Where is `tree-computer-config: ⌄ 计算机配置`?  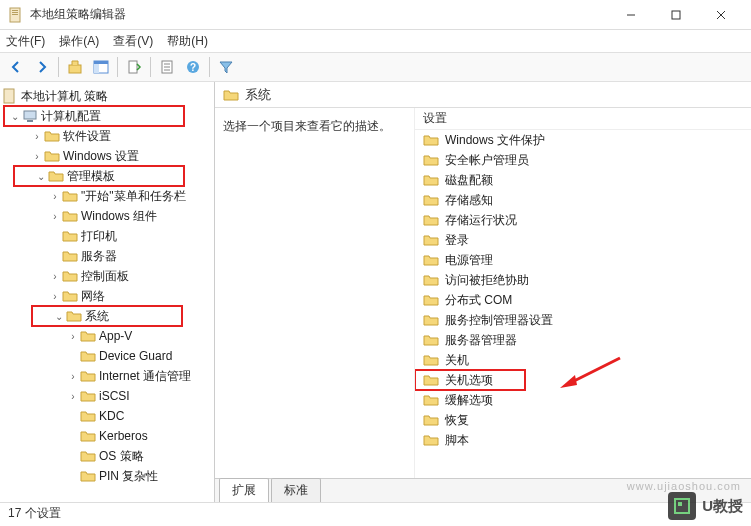
tree-computer-config: ⌄ 计算机配置 is located at coordinates (94, 116).